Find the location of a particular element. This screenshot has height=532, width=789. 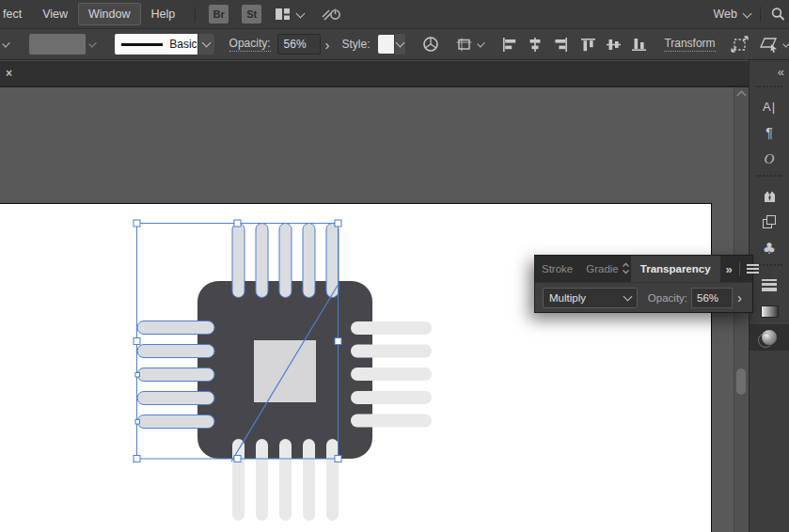

tab-transparency: Transparency is located at coordinates (675, 269).